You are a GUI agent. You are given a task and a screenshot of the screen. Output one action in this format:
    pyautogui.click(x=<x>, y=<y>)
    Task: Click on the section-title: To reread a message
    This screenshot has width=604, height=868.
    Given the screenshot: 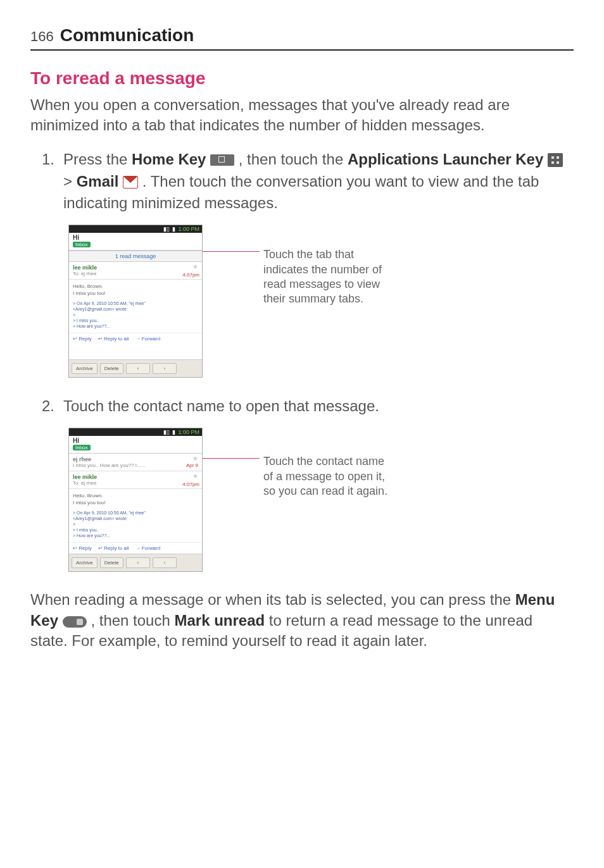 What is the action you would take?
    pyautogui.click(x=302, y=78)
    